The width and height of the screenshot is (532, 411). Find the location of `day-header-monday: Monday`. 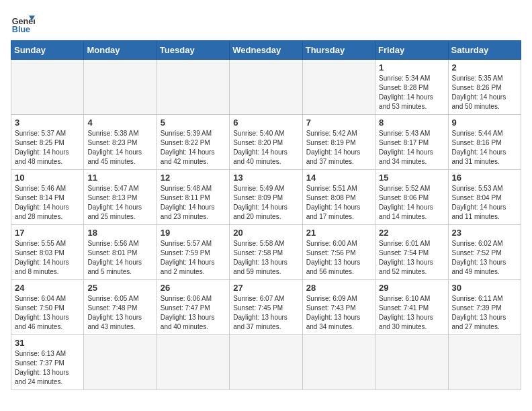

day-header-monday: Monday is located at coordinates (120, 50).